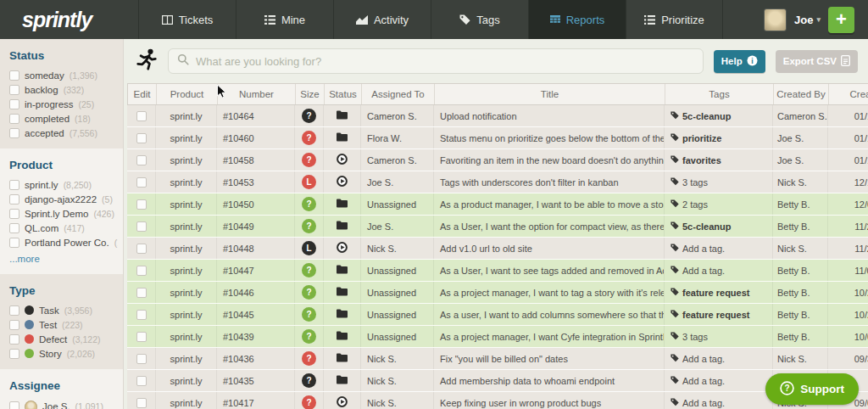 This screenshot has height=409, width=868. I want to click on sprintly-logo: sprintly, so click(70, 20).